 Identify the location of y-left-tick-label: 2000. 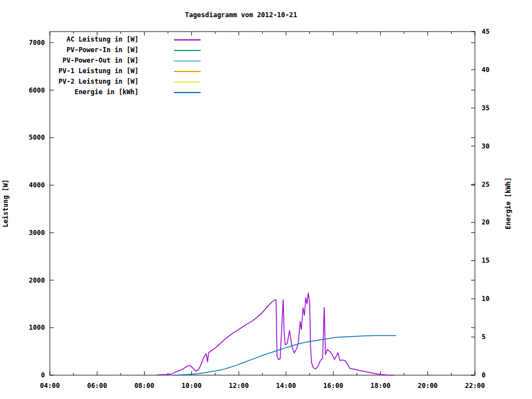
(37, 280).